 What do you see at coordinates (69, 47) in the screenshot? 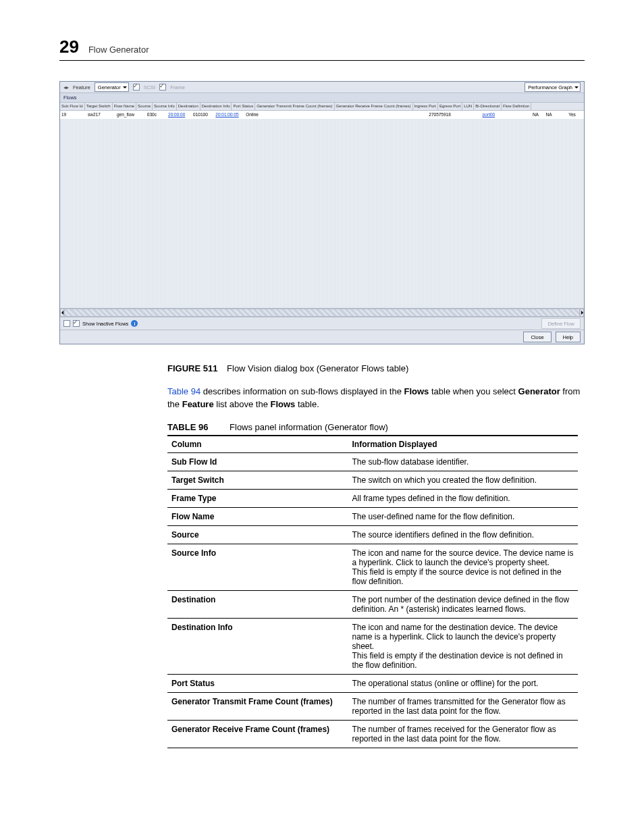
I see `chapter-number: 29` at bounding box center [69, 47].